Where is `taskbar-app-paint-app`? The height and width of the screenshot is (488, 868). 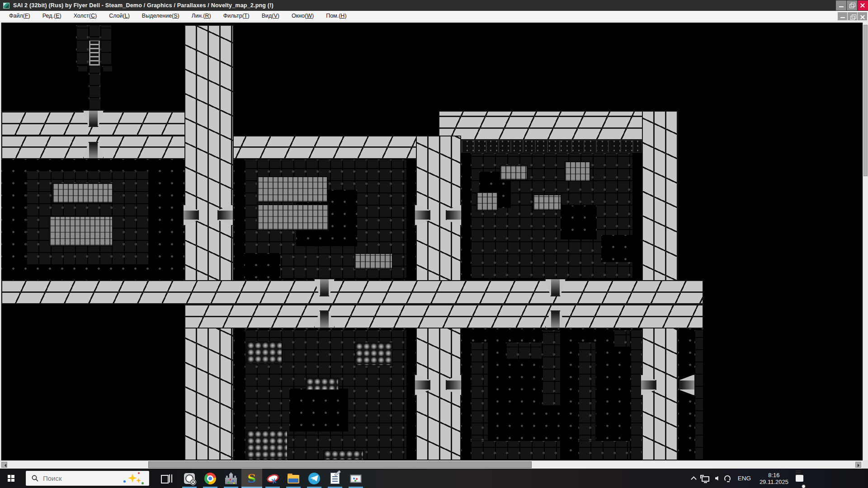 taskbar-app-paint-app is located at coordinates (356, 478).